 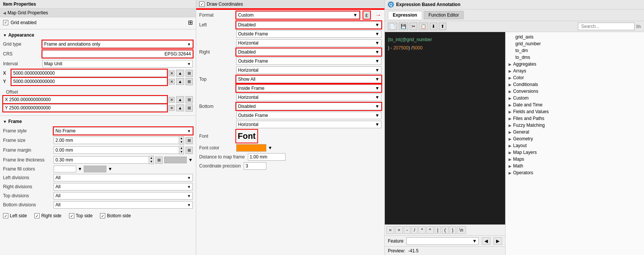 What do you see at coordinates (6, 216) in the screenshot?
I see `left-side-checkbox` at bounding box center [6, 216].